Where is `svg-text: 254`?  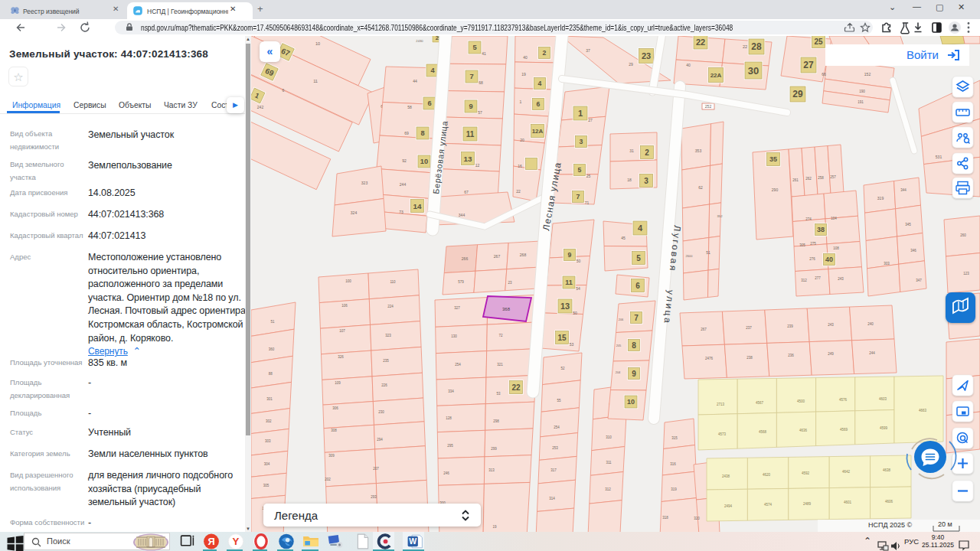
svg-text: 254 is located at coordinates (458, 364).